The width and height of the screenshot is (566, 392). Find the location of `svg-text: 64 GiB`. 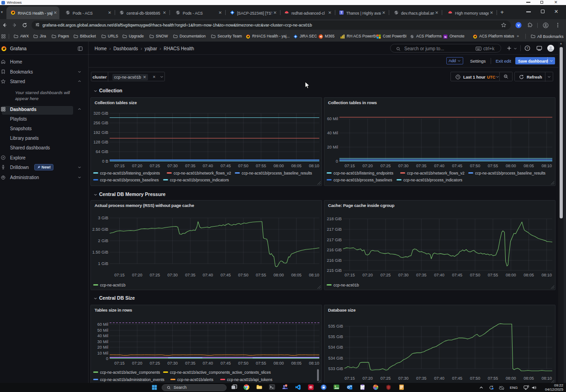

svg-text: 64 GiB is located at coordinates (102, 152).